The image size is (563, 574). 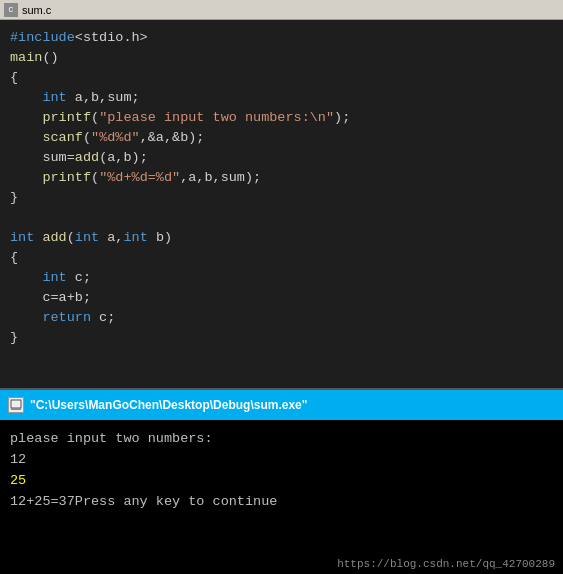 What do you see at coordinates (282, 405) in the screenshot?
I see `console-title-bar: "C:\Users\ManGoChen\Desktop\Debug\sum.ex…` at bounding box center [282, 405].